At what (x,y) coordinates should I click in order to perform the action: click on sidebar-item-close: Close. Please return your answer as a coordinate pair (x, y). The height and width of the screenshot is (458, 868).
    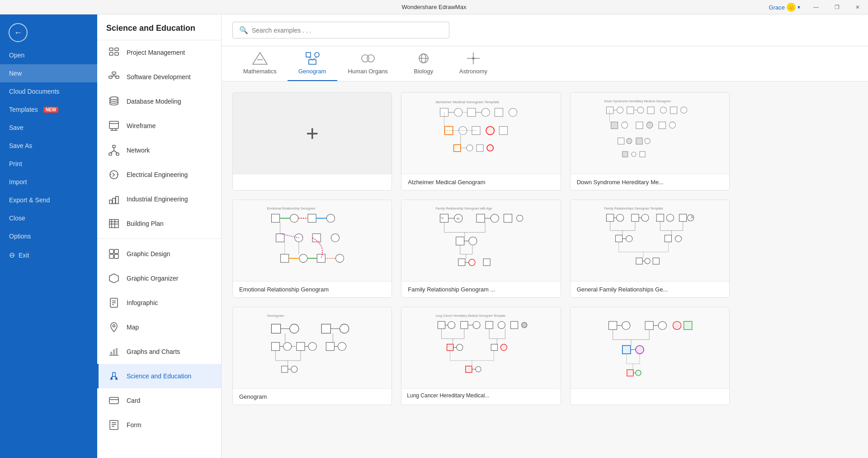
    Looking at the image, I should click on (49, 218).